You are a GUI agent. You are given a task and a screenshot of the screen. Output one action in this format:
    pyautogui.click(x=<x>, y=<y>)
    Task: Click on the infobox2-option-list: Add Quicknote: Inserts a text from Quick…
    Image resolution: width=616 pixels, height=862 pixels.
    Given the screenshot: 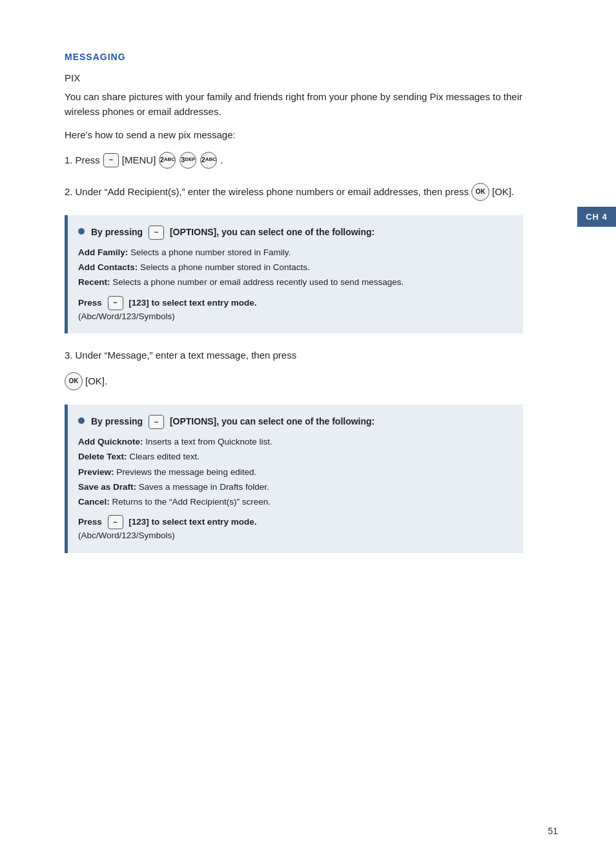 What is the action you would take?
    pyautogui.click(x=294, y=472)
    